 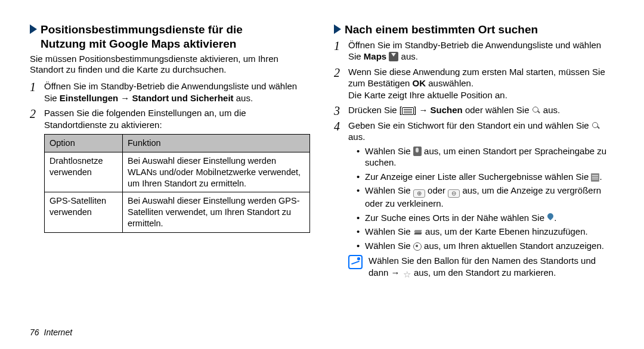 I want to click on note-block: Wählen Sie den Ballon für den Namen des …, so click(x=481, y=267).